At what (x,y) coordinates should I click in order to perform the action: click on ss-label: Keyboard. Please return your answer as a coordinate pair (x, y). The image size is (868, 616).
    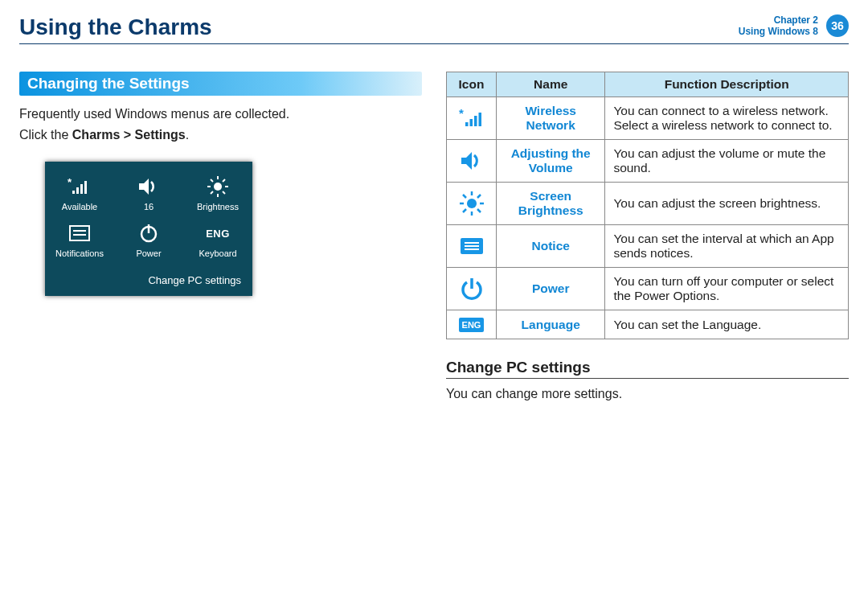
    Looking at the image, I should click on (218, 253).